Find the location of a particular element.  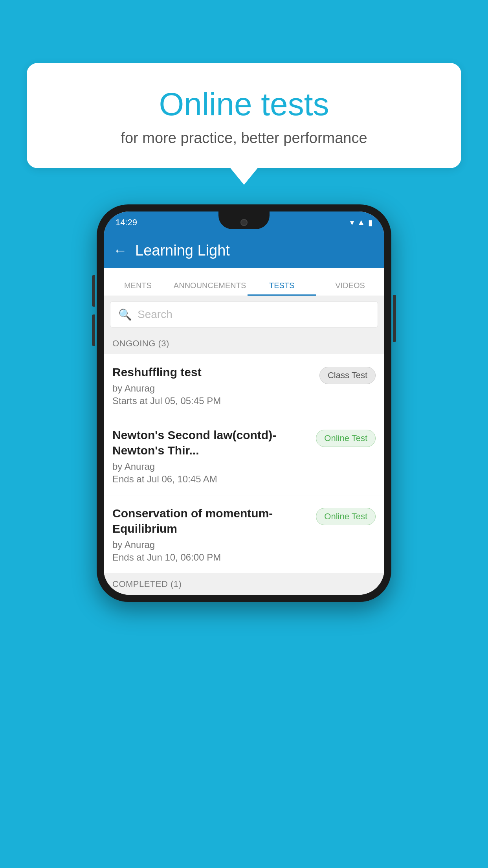

battery-icon: ▮ is located at coordinates (370, 223).